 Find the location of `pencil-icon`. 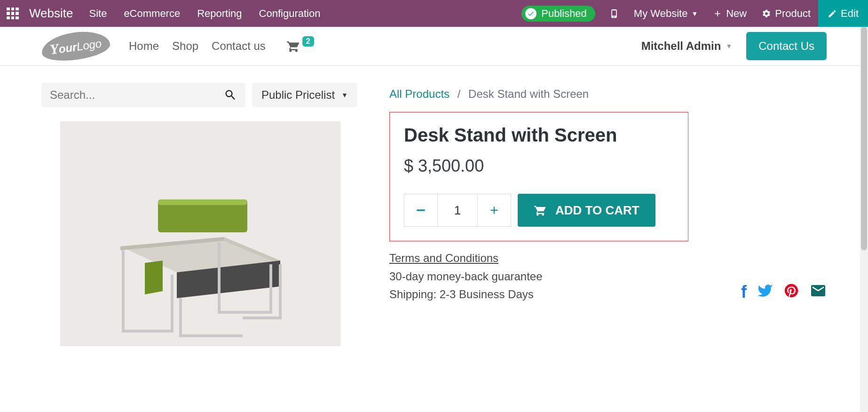

pencil-icon is located at coordinates (832, 14).